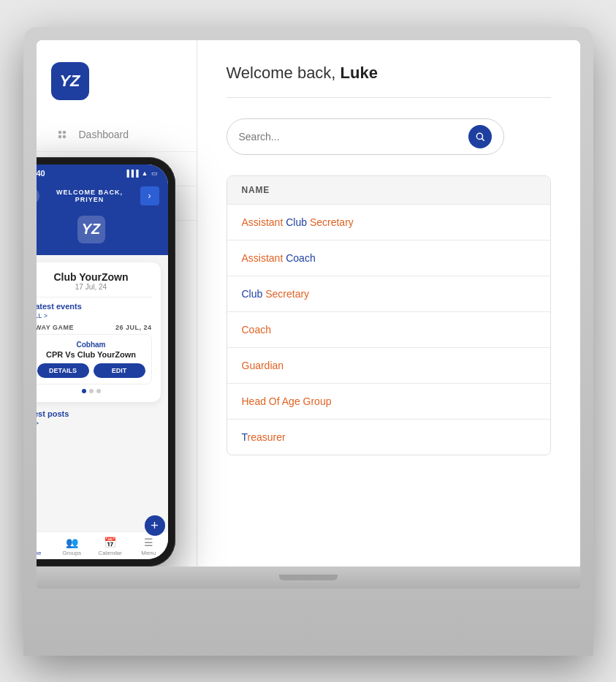 This screenshot has height=682, width=616. I want to click on phone-nav-home: ⌂ Home, so click(45, 547).